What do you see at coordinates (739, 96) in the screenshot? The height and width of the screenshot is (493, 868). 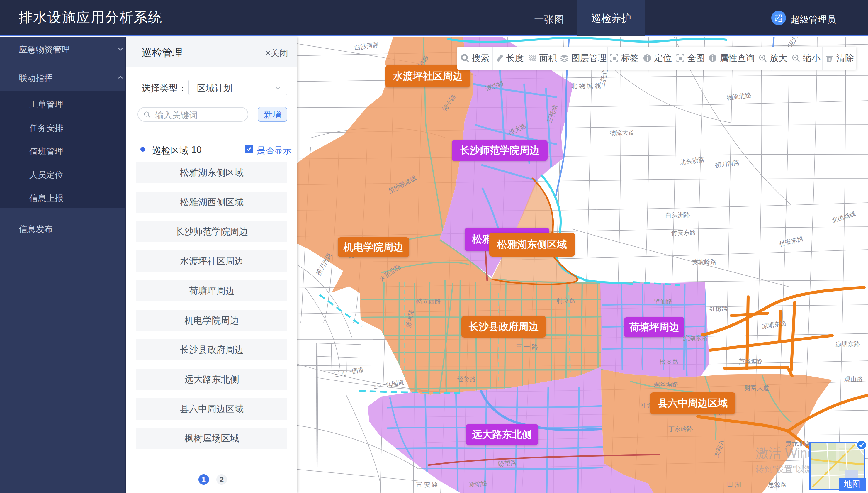 I see `svg-text: 物流北路` at bounding box center [739, 96].